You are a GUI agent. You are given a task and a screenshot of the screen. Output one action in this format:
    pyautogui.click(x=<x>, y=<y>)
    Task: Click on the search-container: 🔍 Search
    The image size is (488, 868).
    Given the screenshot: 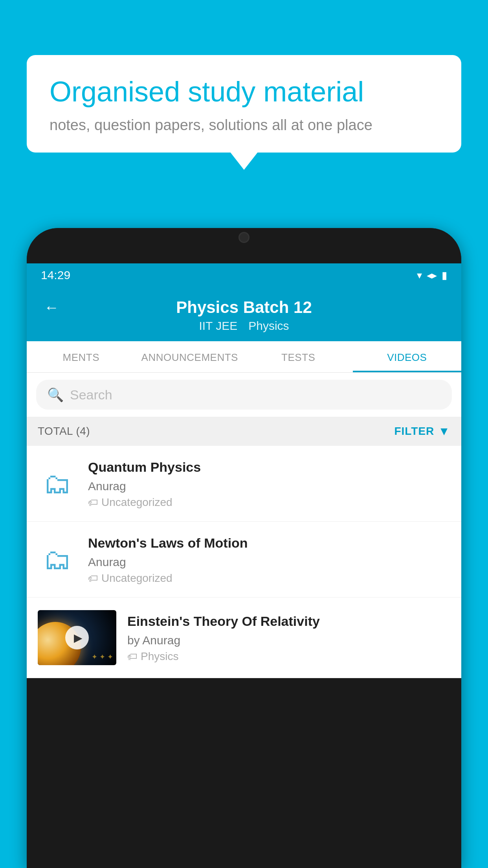 What is the action you would take?
    pyautogui.click(x=244, y=395)
    